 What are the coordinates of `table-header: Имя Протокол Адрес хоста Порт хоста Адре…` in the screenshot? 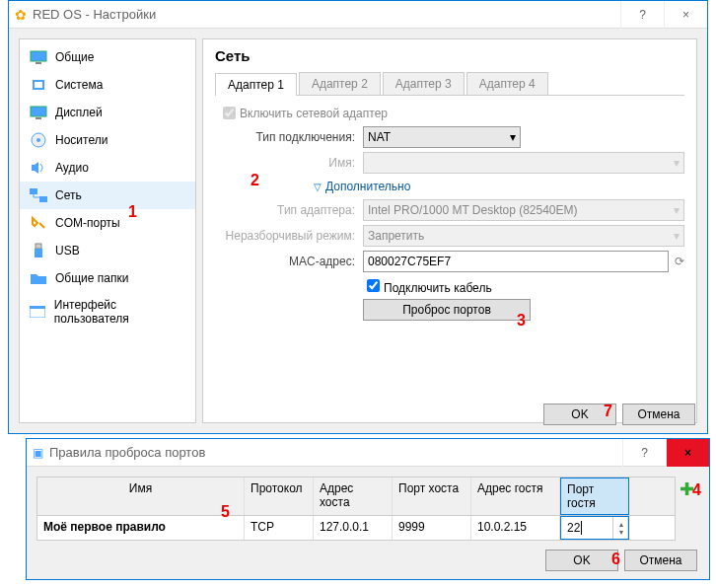 It's located at (356, 497).